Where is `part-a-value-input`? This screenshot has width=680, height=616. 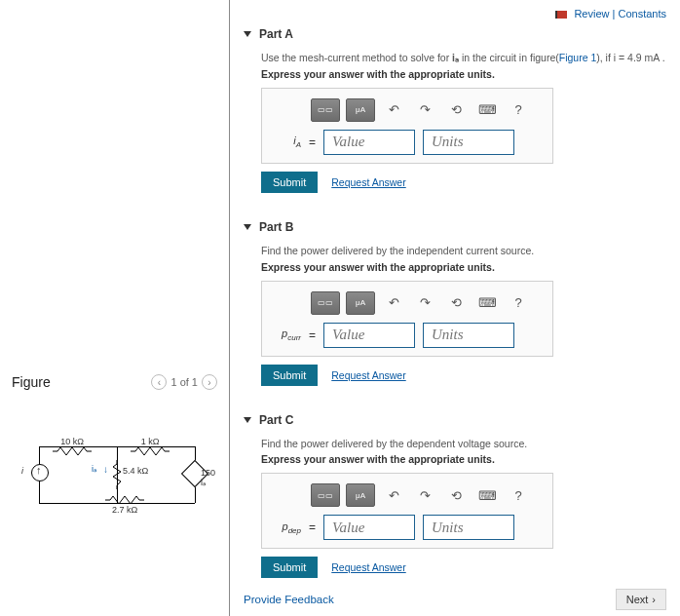 part-a-value-input is located at coordinates (369, 142).